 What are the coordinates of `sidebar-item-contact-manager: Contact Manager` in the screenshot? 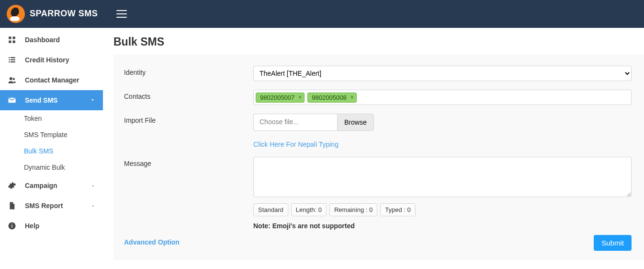 It's located at (52, 80).